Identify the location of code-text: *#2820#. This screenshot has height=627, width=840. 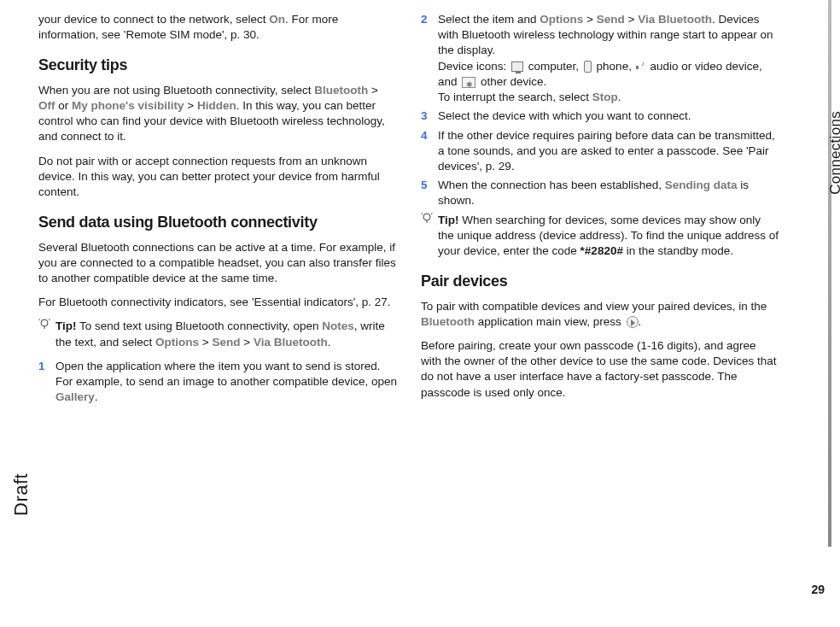
(602, 251).